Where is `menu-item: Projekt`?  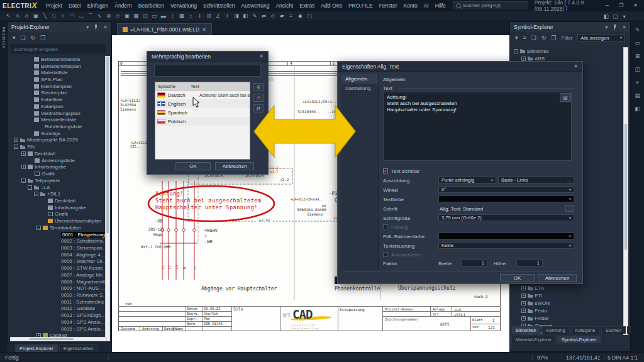
menu-item: Projekt is located at coordinates (53, 6).